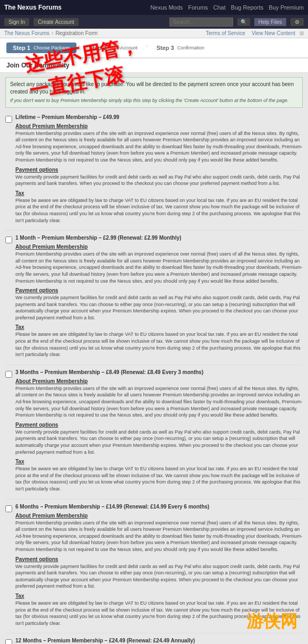 The width and height of the screenshot is (308, 644). I want to click on steps-bar: Step 1 Choose Package › Step 2 Your Acco…, so click(154, 48).